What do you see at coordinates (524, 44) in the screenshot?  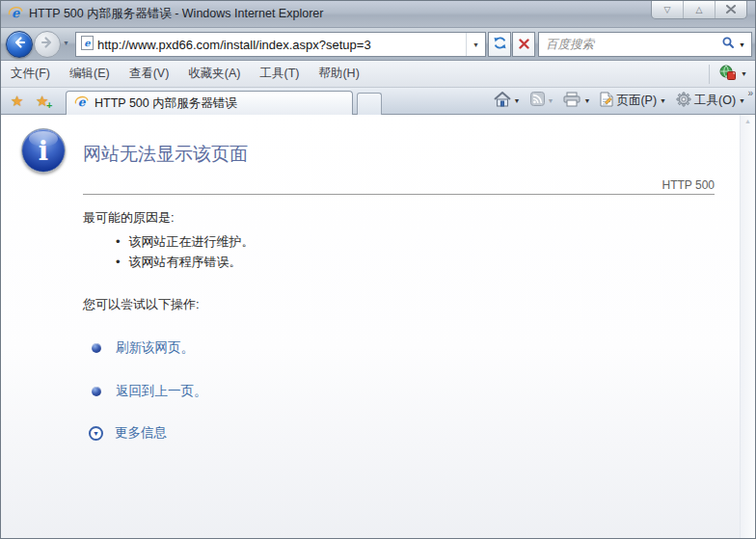 I see `stop-button` at bounding box center [524, 44].